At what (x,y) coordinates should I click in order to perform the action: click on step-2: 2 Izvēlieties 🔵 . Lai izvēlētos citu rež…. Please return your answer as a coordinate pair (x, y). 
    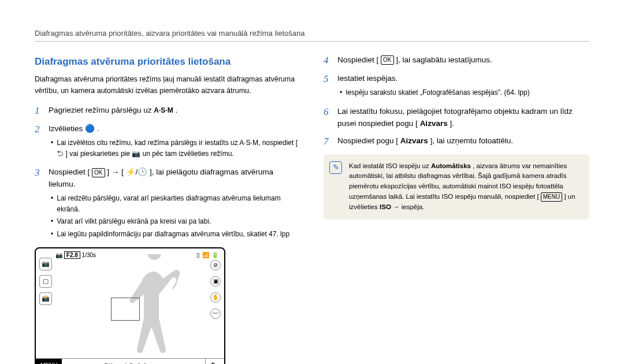
    Looking at the image, I should click on (168, 142).